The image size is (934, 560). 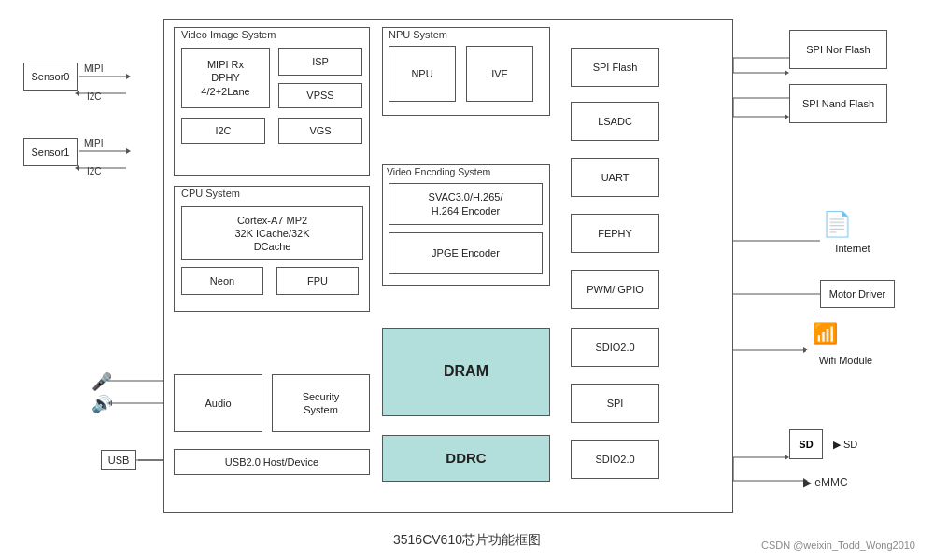 I want to click on security-label: SecuritySystem, so click(x=321, y=403).